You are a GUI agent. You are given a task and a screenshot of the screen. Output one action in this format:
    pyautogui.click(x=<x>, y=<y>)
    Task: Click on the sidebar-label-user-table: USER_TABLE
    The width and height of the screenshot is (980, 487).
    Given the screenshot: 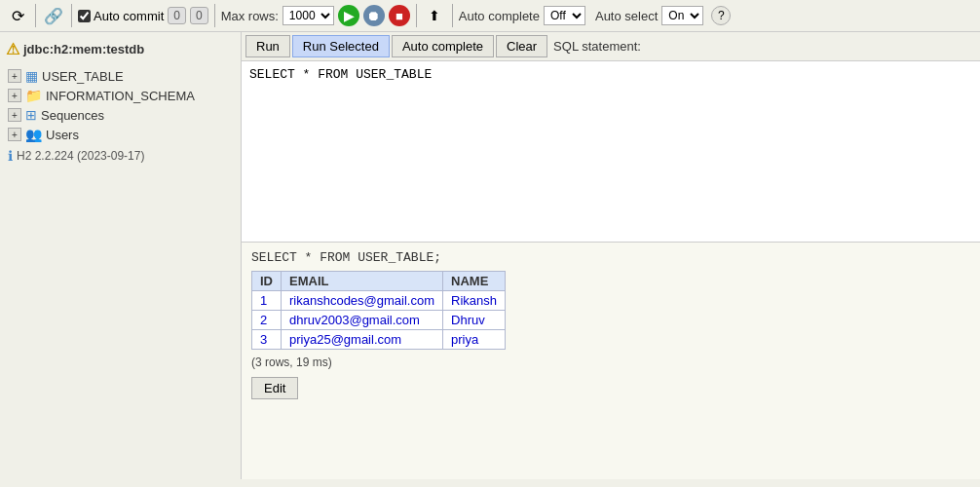 What is the action you would take?
    pyautogui.click(x=83, y=76)
    